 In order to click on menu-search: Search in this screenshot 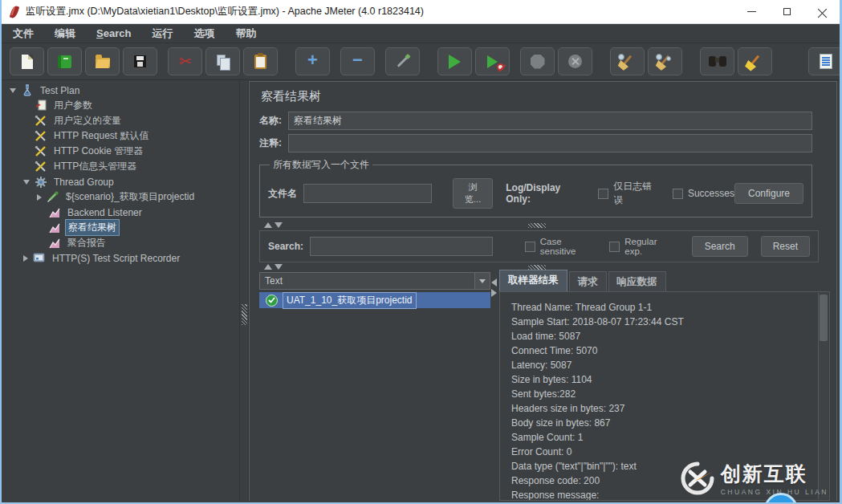, I will do `click(114, 34)`.